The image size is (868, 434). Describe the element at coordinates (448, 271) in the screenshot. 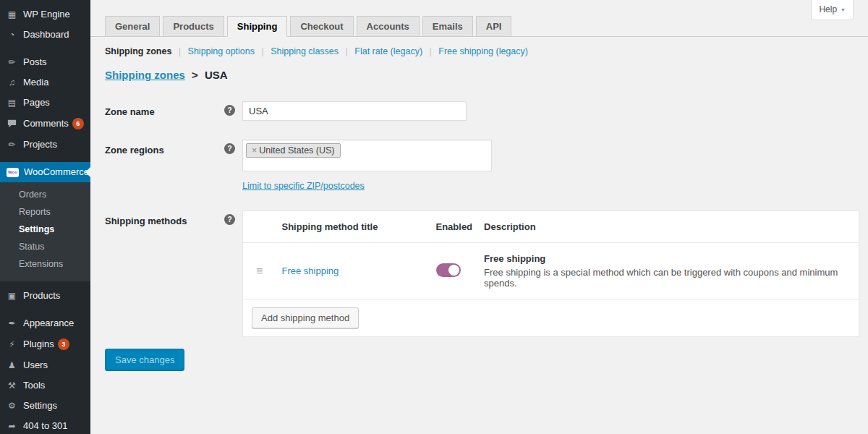

I see `enabled-toggle` at that location.